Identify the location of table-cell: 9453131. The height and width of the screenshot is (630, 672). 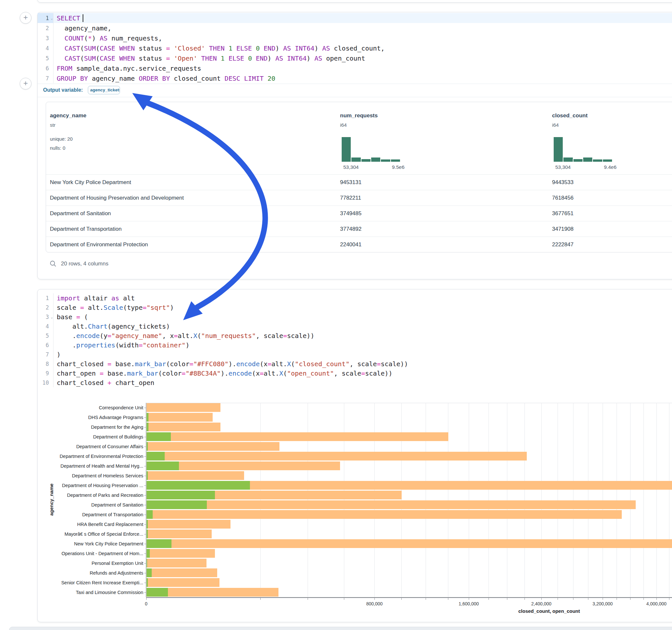
(351, 183).